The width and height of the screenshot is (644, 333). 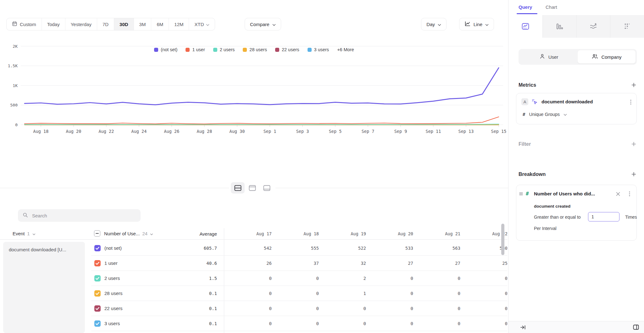 I want to click on y-axis-tick-label: 500, so click(x=14, y=105).